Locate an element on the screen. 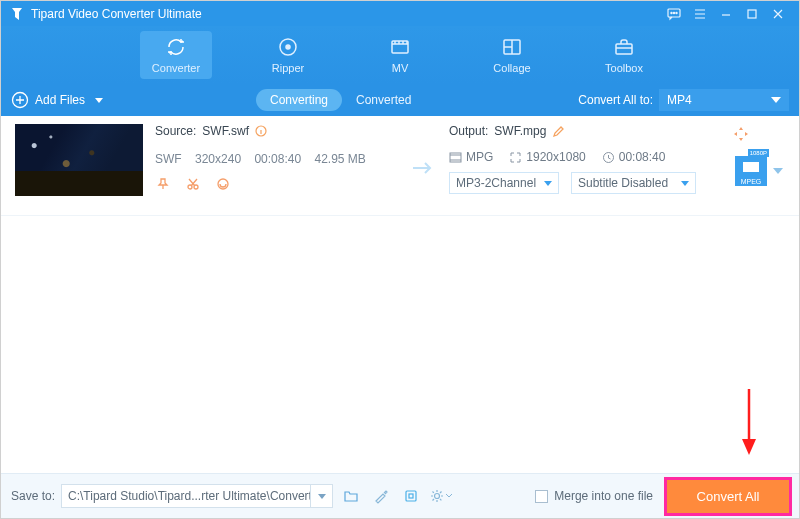  info-icon is located at coordinates (261, 131).